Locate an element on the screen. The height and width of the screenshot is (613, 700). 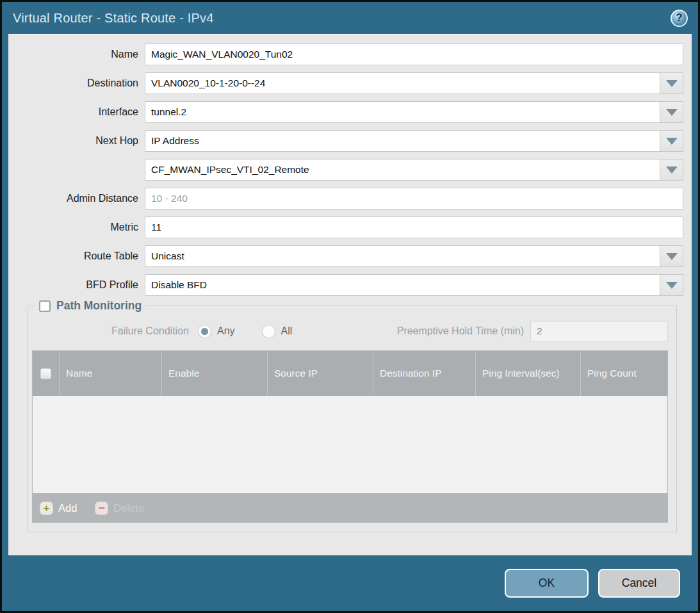
failure-condition-any-label: Any is located at coordinates (226, 331).